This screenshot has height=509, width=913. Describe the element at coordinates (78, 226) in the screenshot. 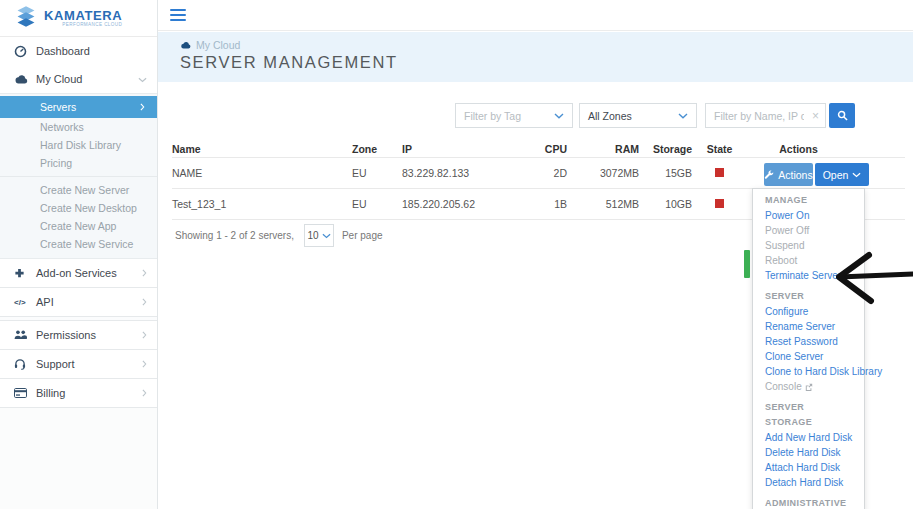

I see `sidebar-item-create-new-app: Create New App` at that location.